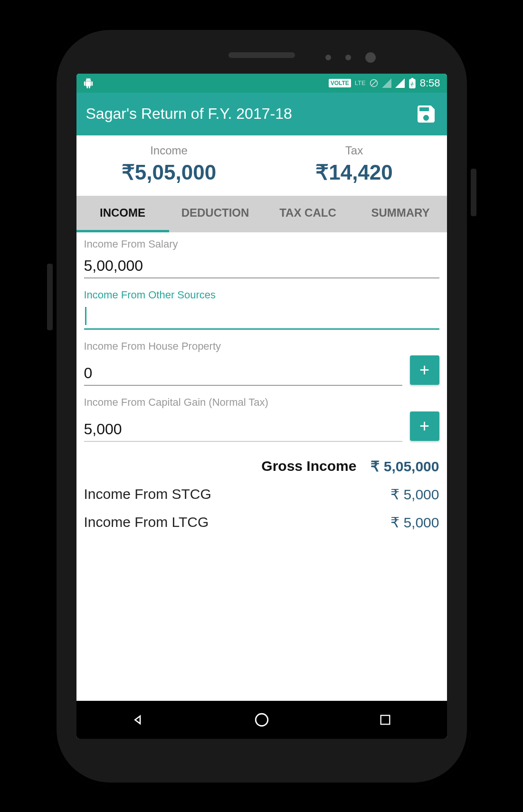 This screenshot has width=523, height=812. What do you see at coordinates (354, 151) in the screenshot?
I see `tax-label: Tax` at bounding box center [354, 151].